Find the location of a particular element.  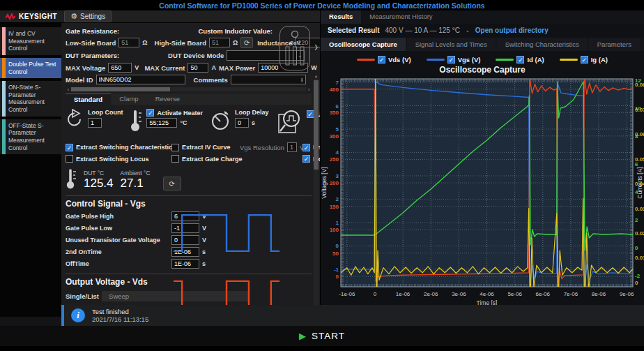

h-scroll-thumb is located at coordinates (121, 89).